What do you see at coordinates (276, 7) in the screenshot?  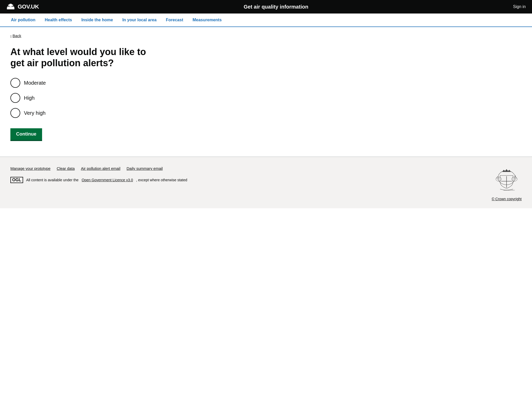 I see `header-title: Get air quality information` at bounding box center [276, 7].